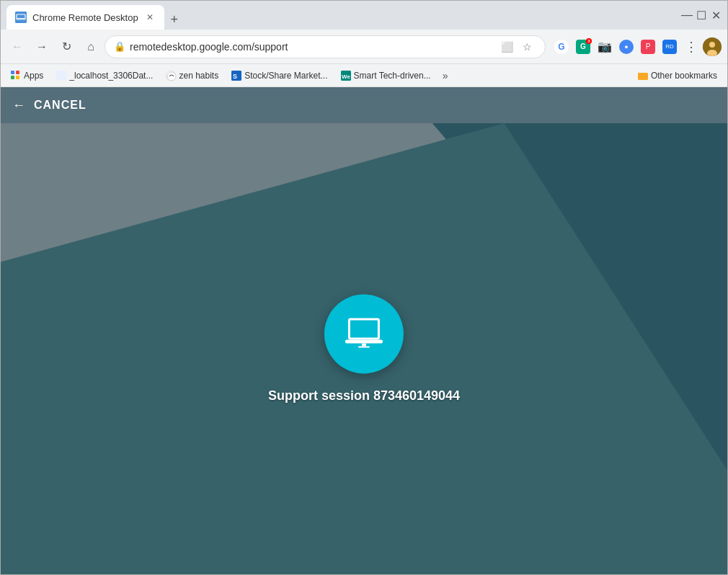  What do you see at coordinates (192, 76) in the screenshot?
I see `bookmark-zenhabits: zen habits` at bounding box center [192, 76].